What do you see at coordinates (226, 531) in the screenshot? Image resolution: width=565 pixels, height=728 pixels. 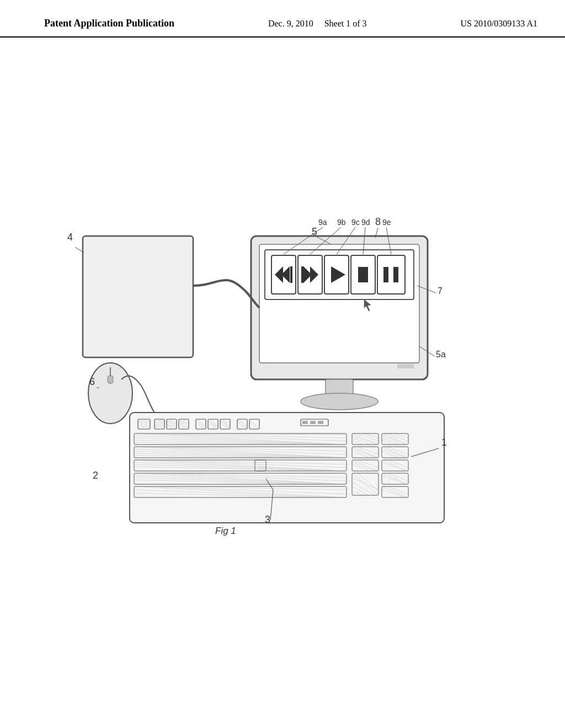 I see `figure-label: Fig 1` at bounding box center [226, 531].